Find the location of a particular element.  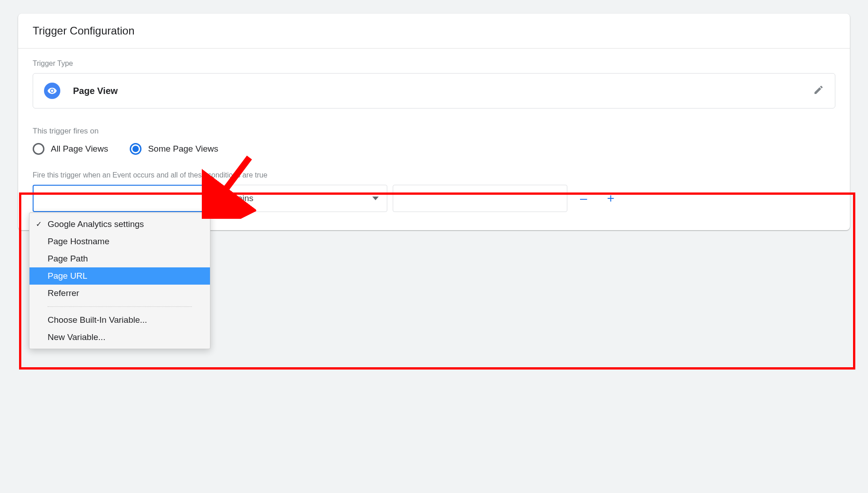

radio-all-page-views: All Page Views is located at coordinates (70, 149).